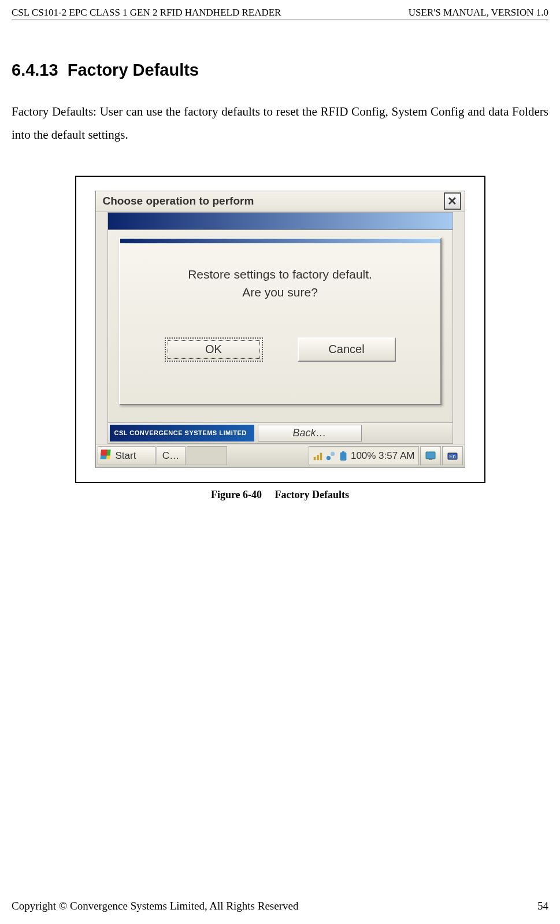  Describe the element at coordinates (479, 13) in the screenshot. I see `header-right: USER'S MANUAL, VERSION 1.0` at that location.